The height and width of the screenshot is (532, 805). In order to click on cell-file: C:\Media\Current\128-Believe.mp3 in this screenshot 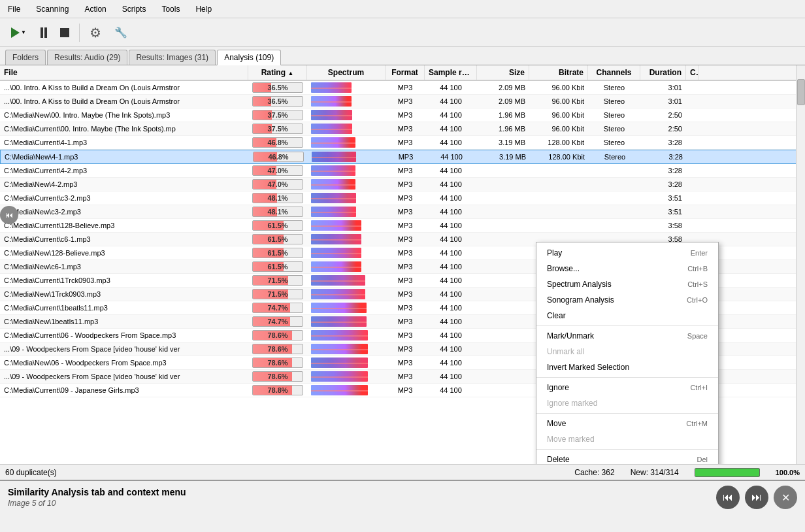, I will do `click(124, 225)`.